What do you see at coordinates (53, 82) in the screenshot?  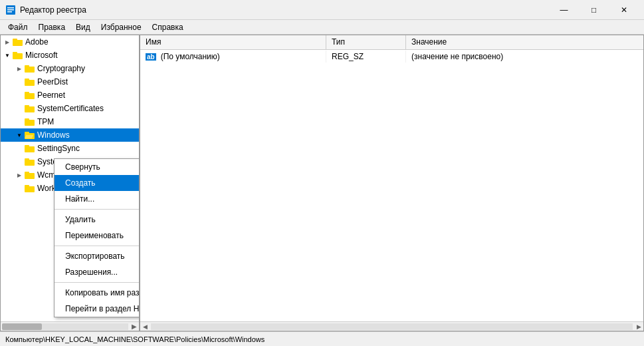 I see `tree-label: PeerDist` at bounding box center [53, 82].